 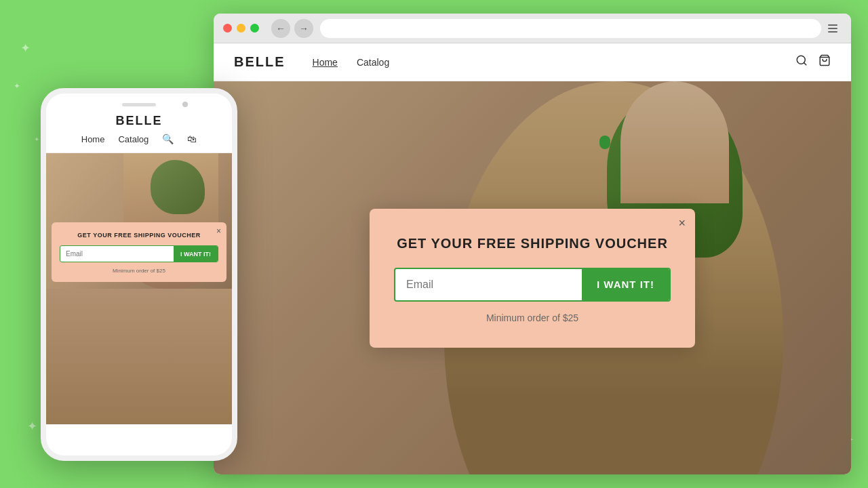 I want to click on forward-button: →, so click(x=304, y=28).